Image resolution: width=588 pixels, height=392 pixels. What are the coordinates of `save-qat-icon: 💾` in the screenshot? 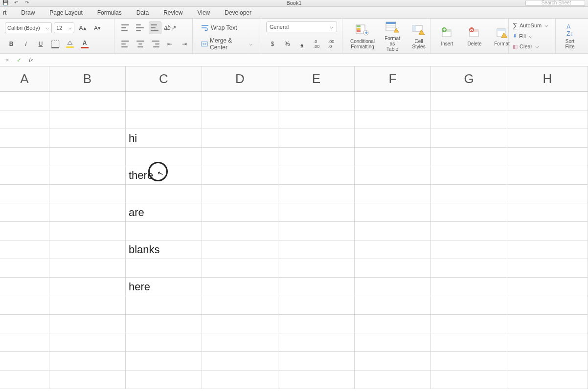 It's located at (5, 3).